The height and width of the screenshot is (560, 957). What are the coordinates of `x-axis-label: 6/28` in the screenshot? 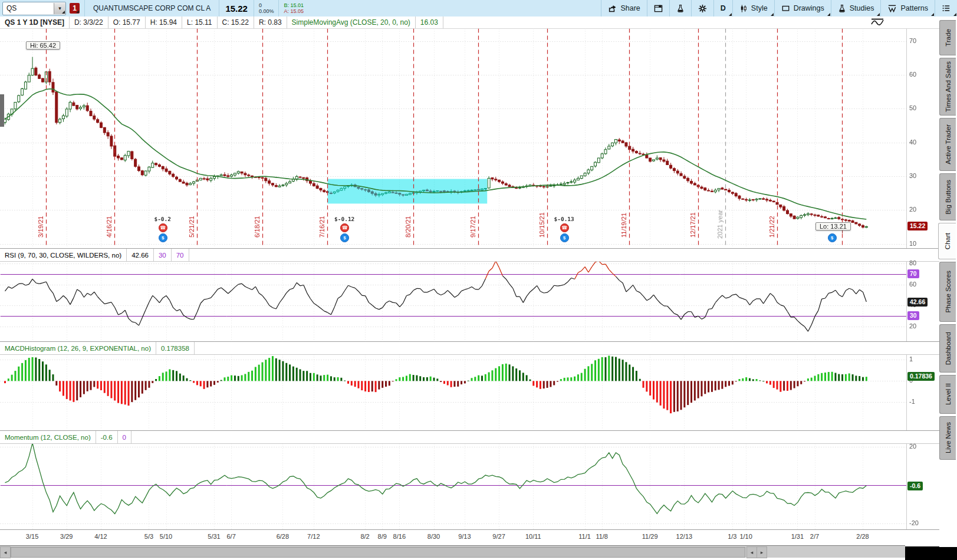 It's located at (283, 536).